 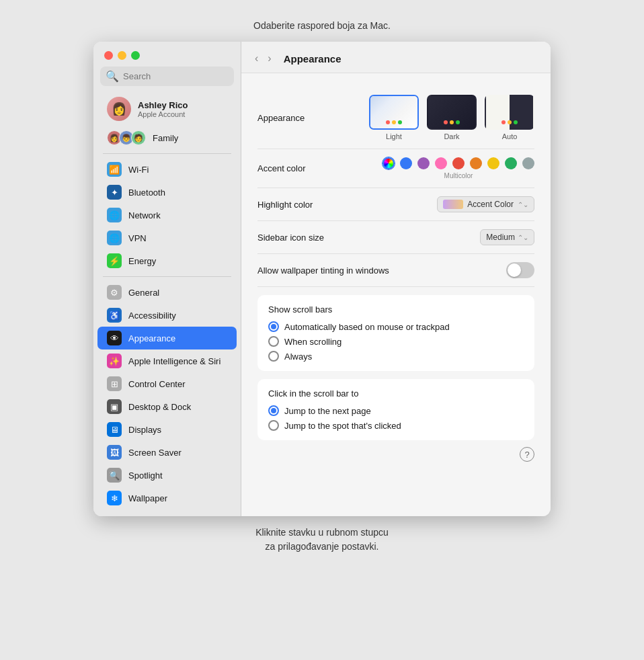 What do you see at coordinates (406, 163) in the screenshot?
I see `accent-color-blue` at bounding box center [406, 163].